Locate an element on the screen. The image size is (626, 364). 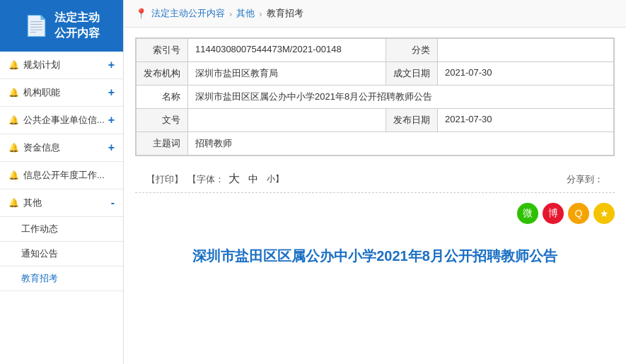
publish-date-label: 发布日期 is located at coordinates (412, 120).